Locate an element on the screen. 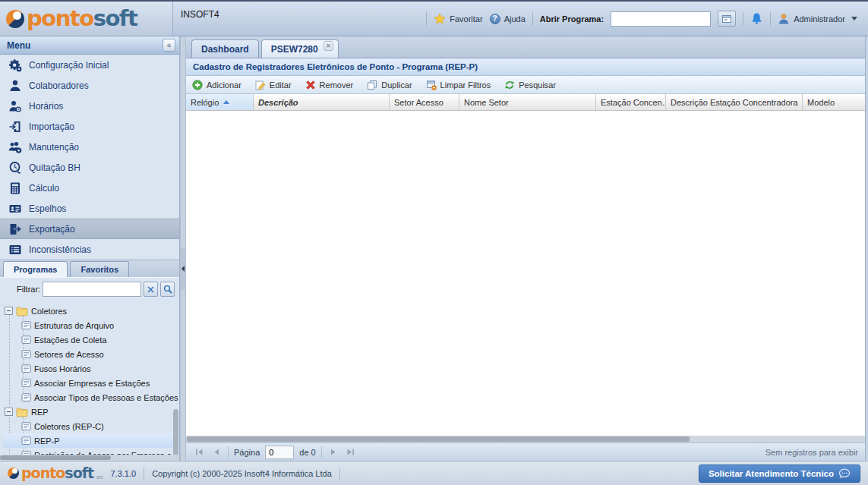 The width and height of the screenshot is (868, 485). filter-input is located at coordinates (92, 289).